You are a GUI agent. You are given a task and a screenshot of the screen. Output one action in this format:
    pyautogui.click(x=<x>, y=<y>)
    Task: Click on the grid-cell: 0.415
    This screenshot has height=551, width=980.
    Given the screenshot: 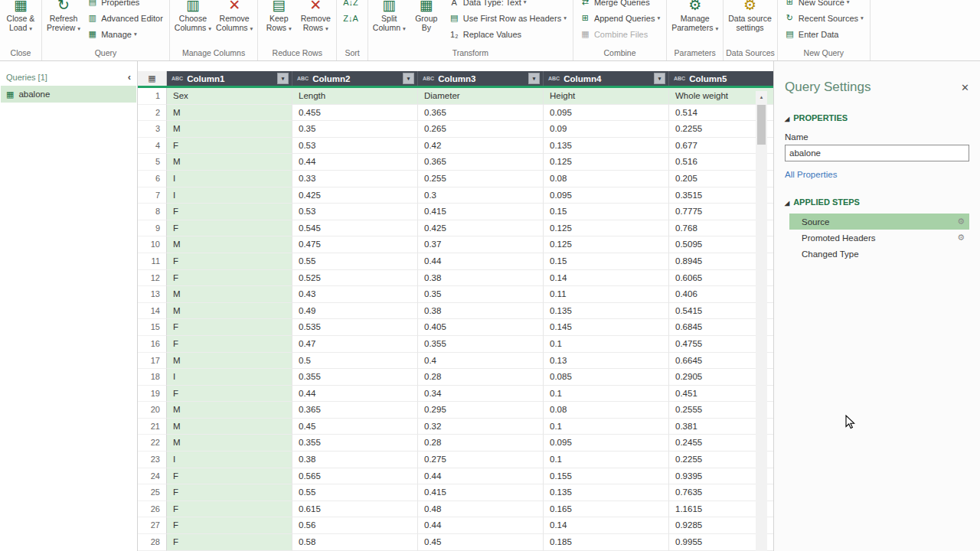 What is the action you would take?
    pyautogui.click(x=481, y=212)
    